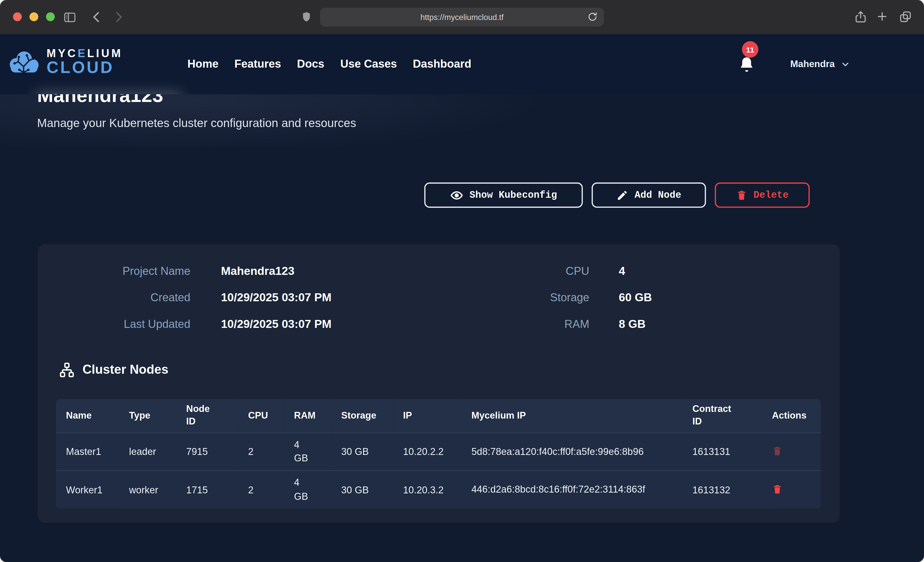  What do you see at coordinates (462, 17) in the screenshot?
I see `url-text: https://myceliumcloud.tf` at bounding box center [462, 17].